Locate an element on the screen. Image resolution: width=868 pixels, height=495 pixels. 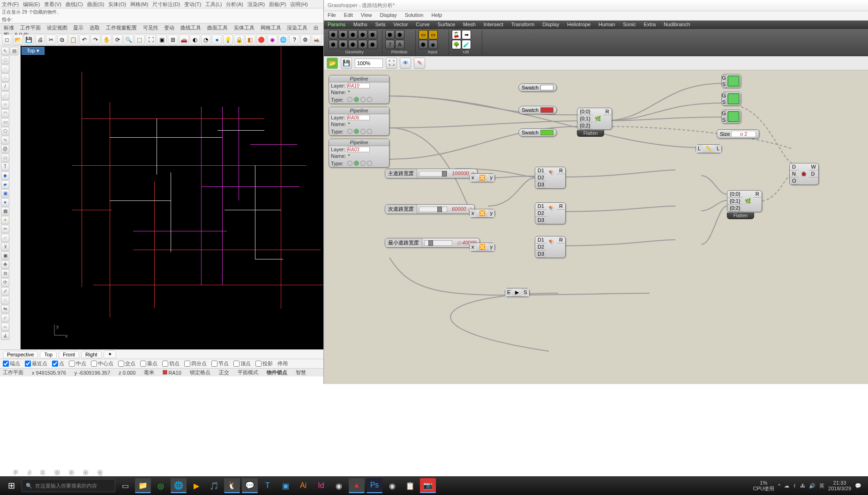
points-icon: ∴ is located at coordinates (5, 78).